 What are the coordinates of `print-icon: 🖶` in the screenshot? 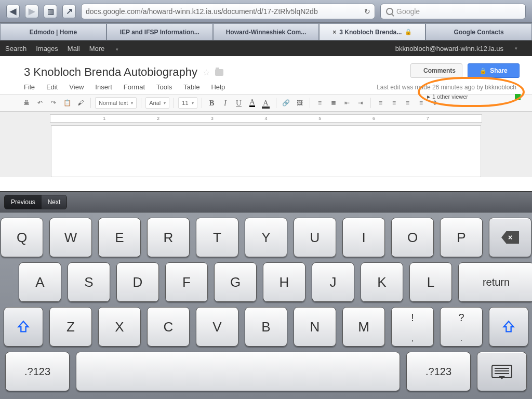 It's located at (26, 103).